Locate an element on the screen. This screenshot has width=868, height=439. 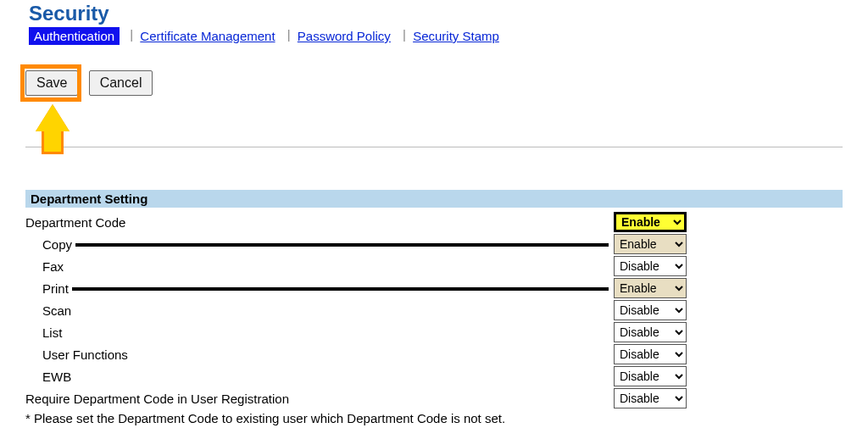
save-button: Save is located at coordinates (52, 83).